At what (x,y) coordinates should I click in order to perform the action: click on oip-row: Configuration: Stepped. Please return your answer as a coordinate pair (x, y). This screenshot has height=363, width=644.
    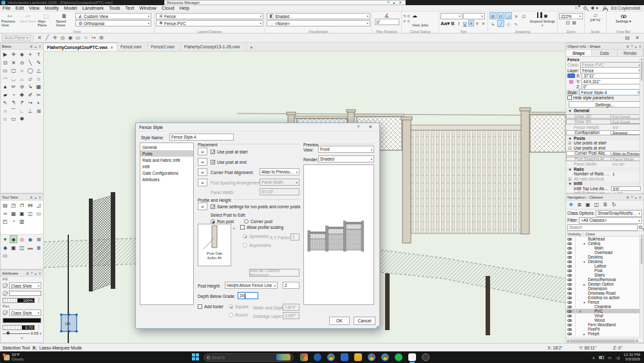
    Looking at the image, I should click on (605, 133).